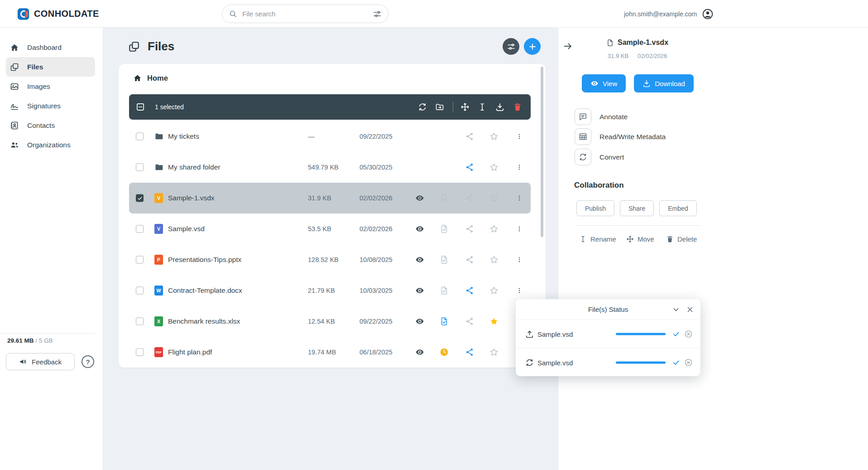 The width and height of the screenshot is (868, 470). What do you see at coordinates (637, 208) in the screenshot?
I see `share-button: Share` at bounding box center [637, 208].